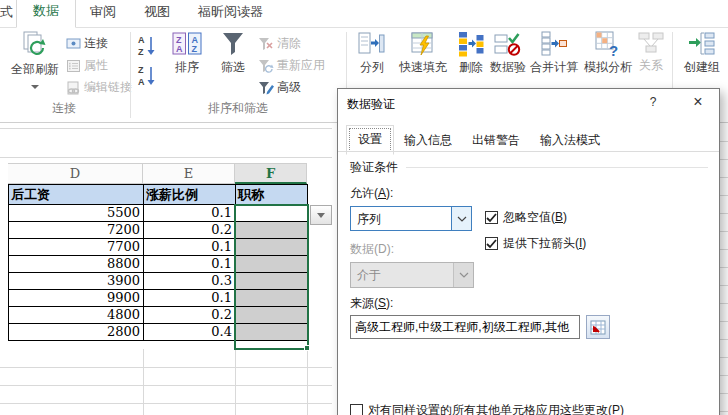 The image size is (728, 415). Describe the element at coordinates (76, 230) in the screenshot. I see `cell-d: 7200` at that location.